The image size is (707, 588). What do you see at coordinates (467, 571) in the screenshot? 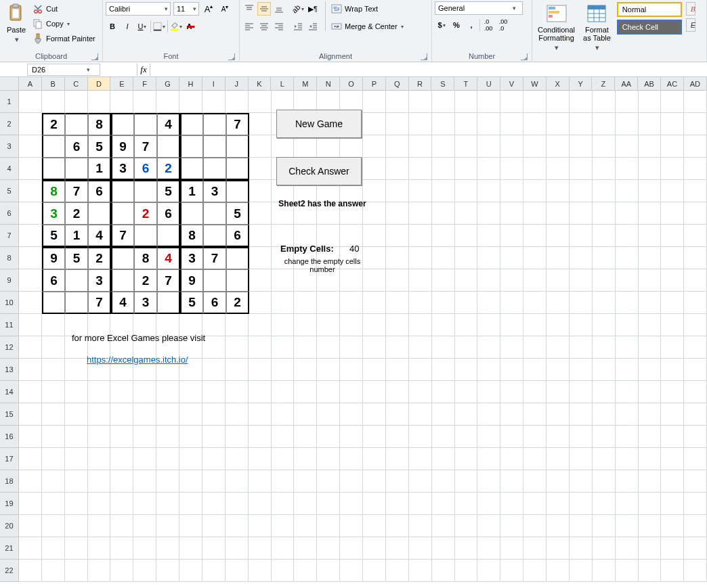
I see `cell-T22` at bounding box center [467, 571].